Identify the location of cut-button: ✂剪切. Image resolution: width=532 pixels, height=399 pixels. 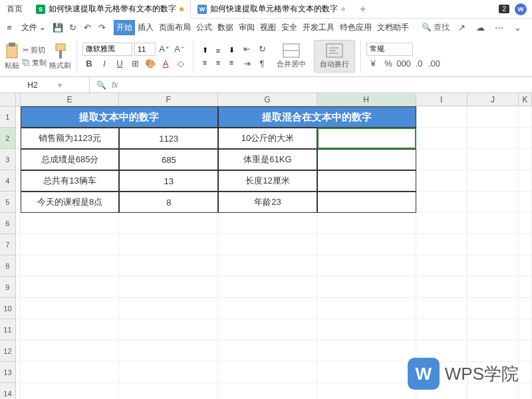
(35, 51).